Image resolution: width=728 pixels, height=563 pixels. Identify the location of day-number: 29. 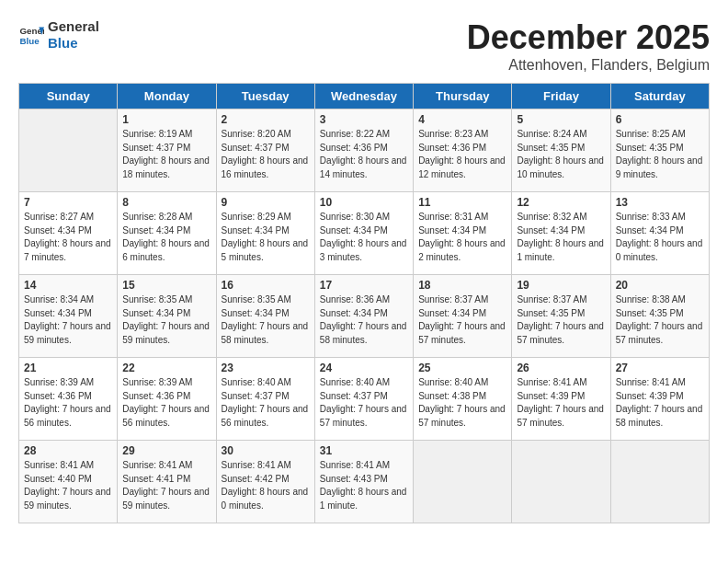
(166, 451).